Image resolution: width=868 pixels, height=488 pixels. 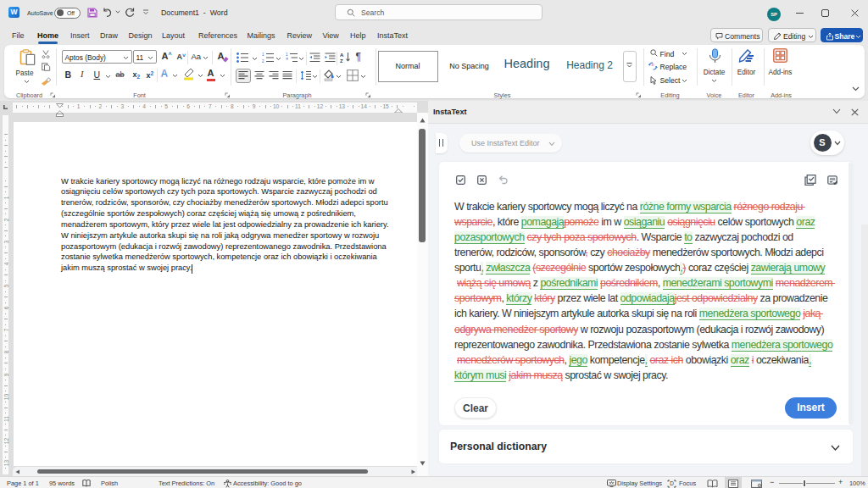 I want to click on svg-text: A, so click(x=342, y=55).